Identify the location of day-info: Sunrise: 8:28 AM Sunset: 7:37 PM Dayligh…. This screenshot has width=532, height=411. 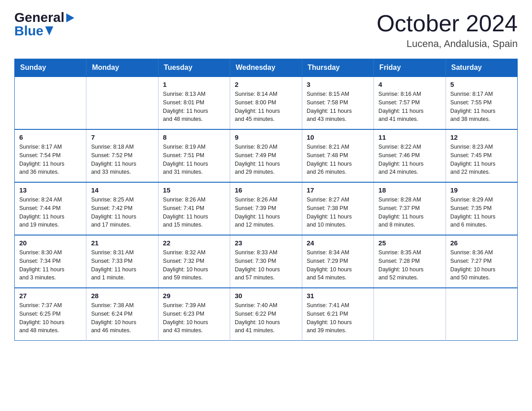
(409, 212).